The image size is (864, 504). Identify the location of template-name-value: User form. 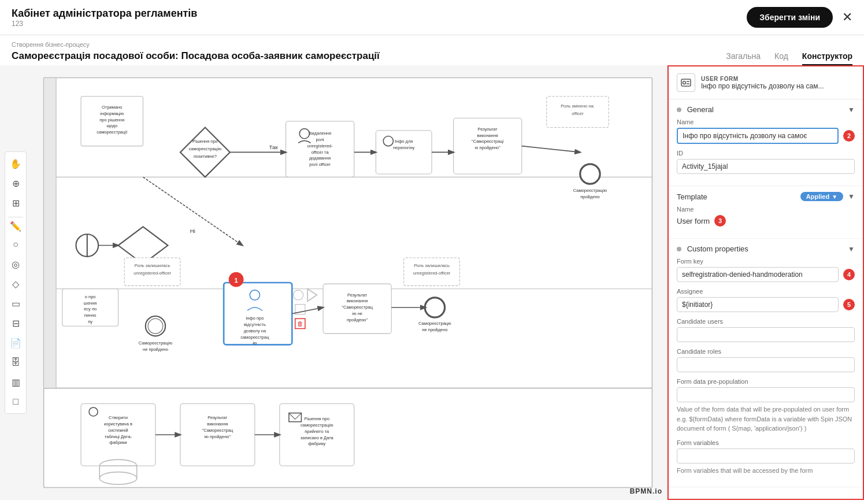
(694, 221).